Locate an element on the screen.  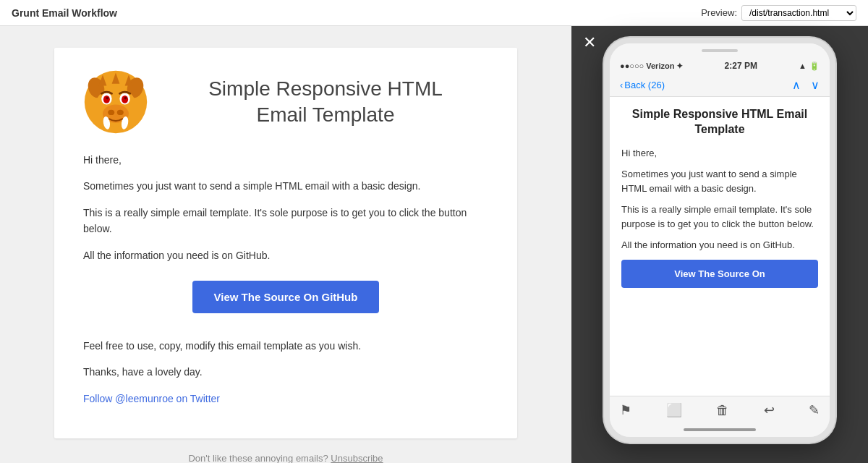
nav-down-icon: ∨ is located at coordinates (815, 85).